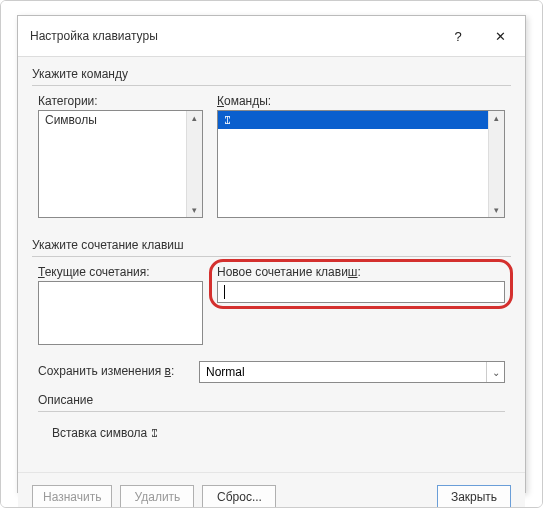 The height and width of the screenshot is (508, 543). I want to click on close-button: Закрыть, so click(474, 496).